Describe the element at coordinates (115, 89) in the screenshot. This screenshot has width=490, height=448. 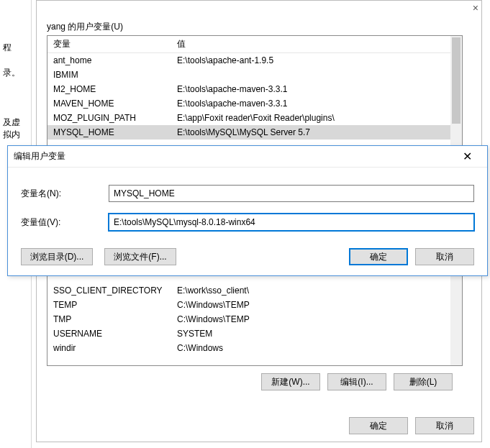
I see `cell-var: M2_HOME` at that location.